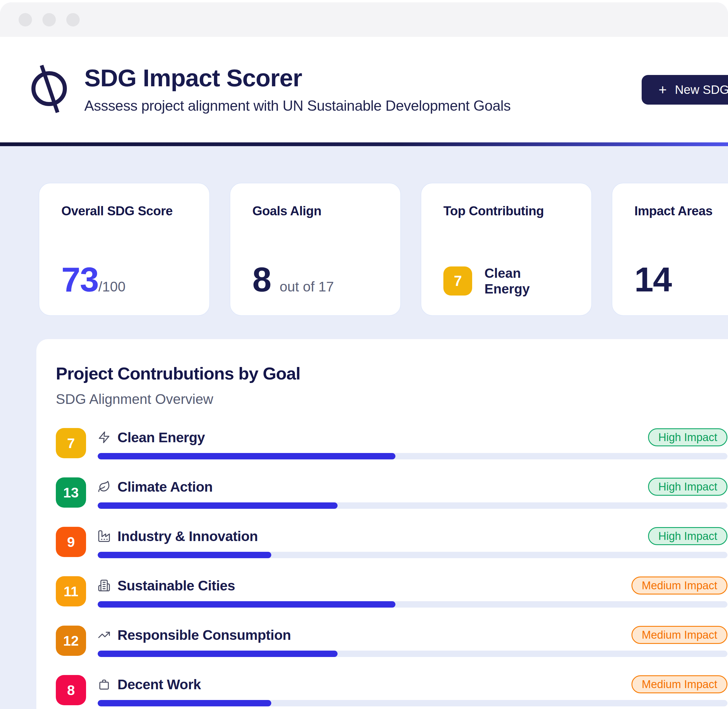  Describe the element at coordinates (159, 684) in the screenshot. I see `goal-label: Decent Work` at that location.